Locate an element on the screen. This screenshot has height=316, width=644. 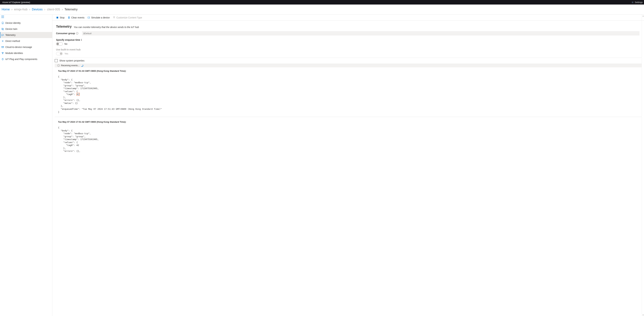
clear-events-button: Clear events is located at coordinates (76, 17).